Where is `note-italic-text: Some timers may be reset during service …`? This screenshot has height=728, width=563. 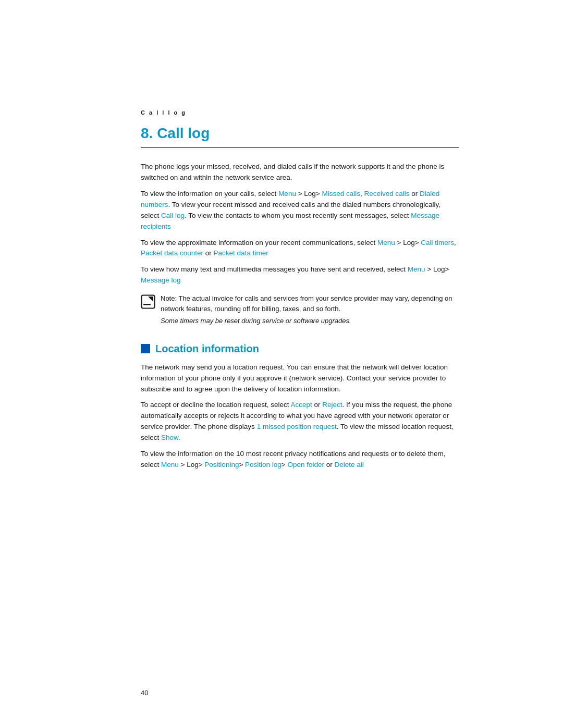 note-italic-text: Some timers may be reset during service … is located at coordinates (310, 321).